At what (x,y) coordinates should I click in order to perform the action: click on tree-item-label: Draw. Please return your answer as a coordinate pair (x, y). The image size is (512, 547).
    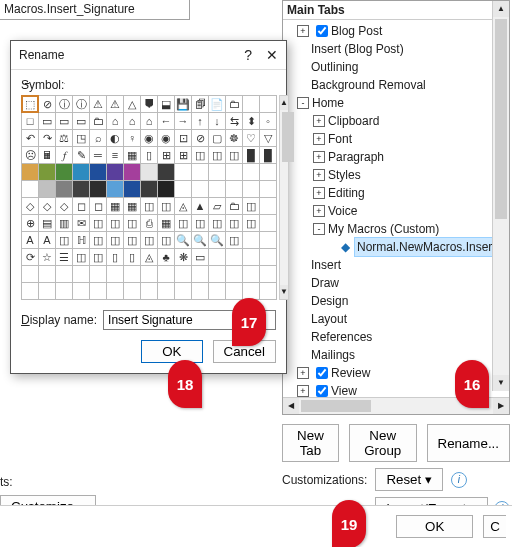
    Looking at the image, I should click on (325, 283).